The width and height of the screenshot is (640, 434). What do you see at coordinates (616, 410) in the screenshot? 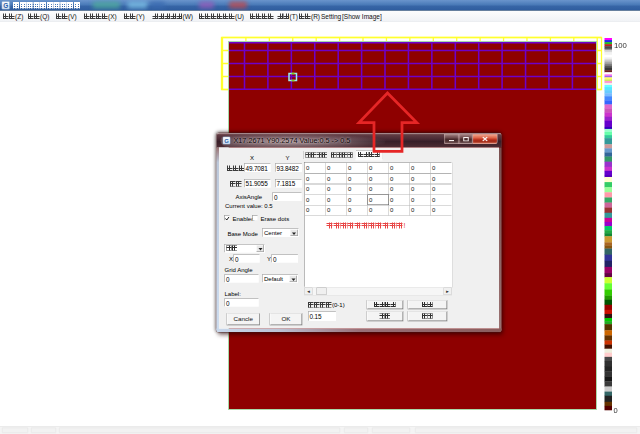
I see `svg-text: 0` at bounding box center [616, 410].